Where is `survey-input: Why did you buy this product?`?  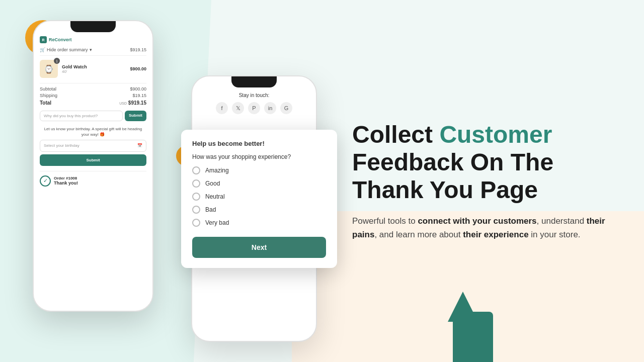
survey-input: Why did you buy this product? is located at coordinates (82, 116).